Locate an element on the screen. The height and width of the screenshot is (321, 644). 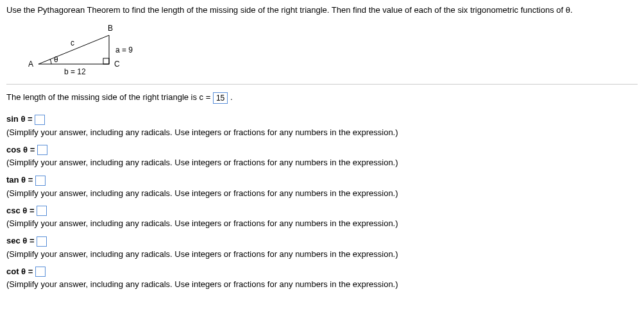
csc-hint: (Simplify your answer, including any rad… is located at coordinates (322, 223).